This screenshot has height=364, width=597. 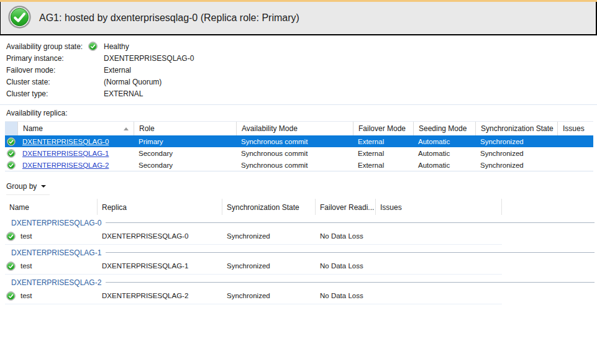 What do you see at coordinates (47, 47) in the screenshot?
I see `summary-field-label: Availability group state:` at bounding box center [47, 47].